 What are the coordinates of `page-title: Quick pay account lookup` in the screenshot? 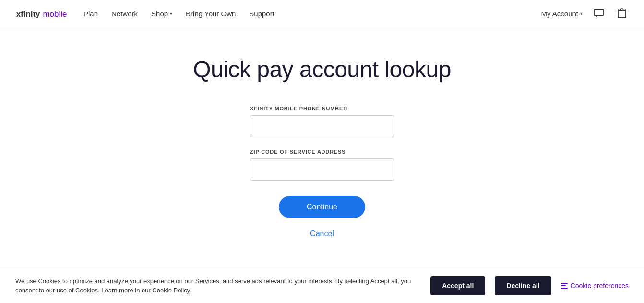 It's located at (322, 69).